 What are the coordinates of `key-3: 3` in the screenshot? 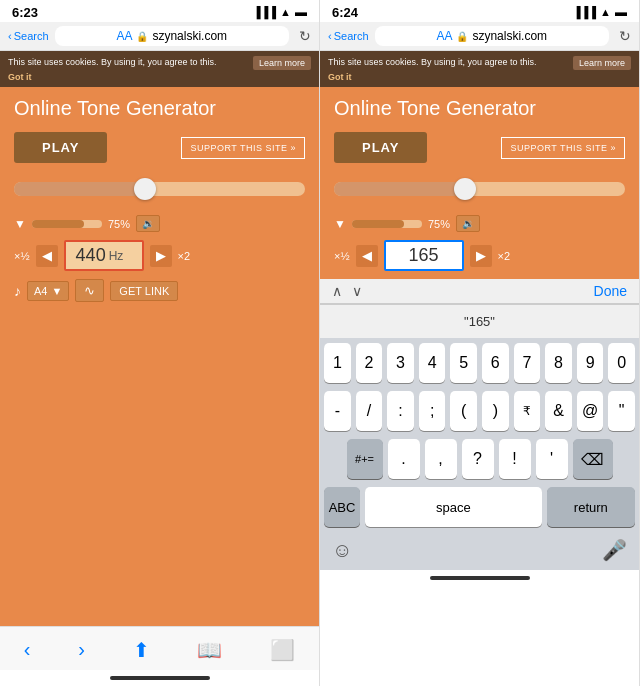 It's located at (400, 363).